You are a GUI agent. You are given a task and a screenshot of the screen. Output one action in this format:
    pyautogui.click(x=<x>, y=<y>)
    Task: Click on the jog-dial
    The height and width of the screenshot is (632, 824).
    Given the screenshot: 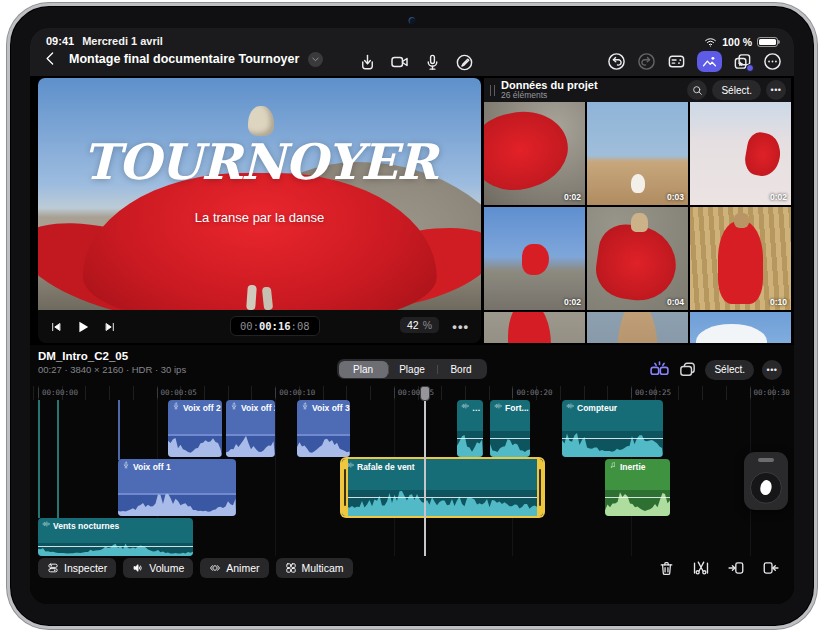 What is the action you would take?
    pyautogui.click(x=766, y=488)
    